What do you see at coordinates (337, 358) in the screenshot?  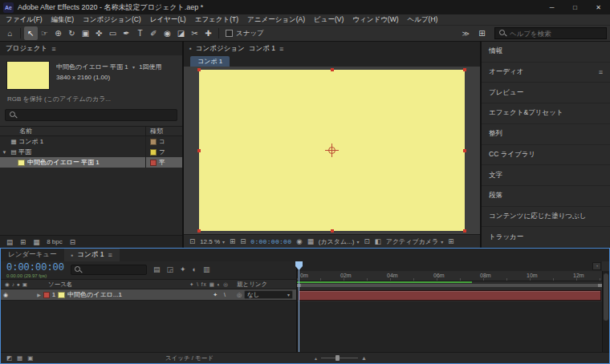 I see `zoom-slider-thumb` at bounding box center [337, 358].